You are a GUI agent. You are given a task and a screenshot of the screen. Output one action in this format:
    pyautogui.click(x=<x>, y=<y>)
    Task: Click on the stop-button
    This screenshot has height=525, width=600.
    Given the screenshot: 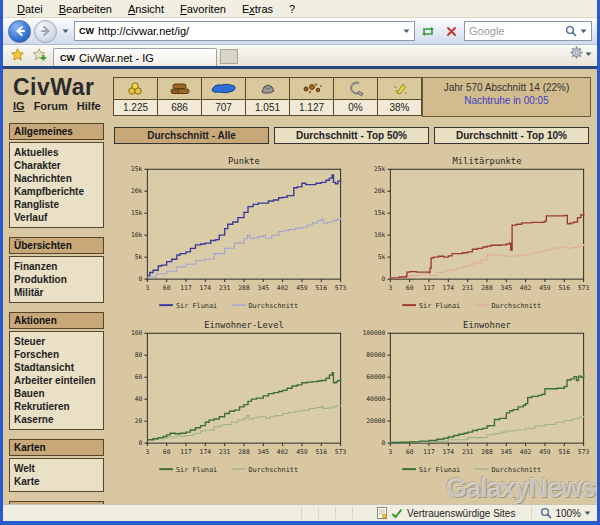 What is the action you would take?
    pyautogui.click(x=451, y=31)
    